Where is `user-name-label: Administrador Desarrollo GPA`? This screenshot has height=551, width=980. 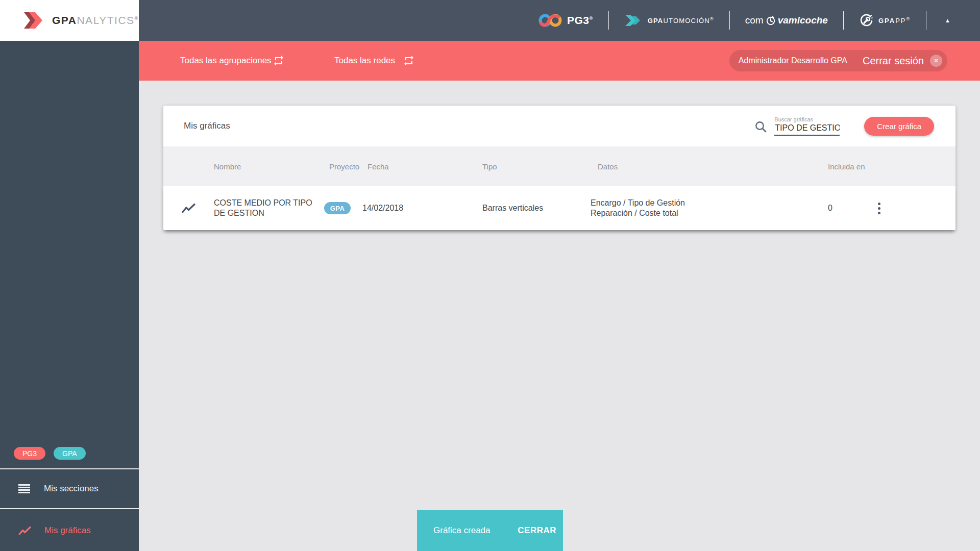
user-name-label: Administrador Desarrollo GPA is located at coordinates (793, 61).